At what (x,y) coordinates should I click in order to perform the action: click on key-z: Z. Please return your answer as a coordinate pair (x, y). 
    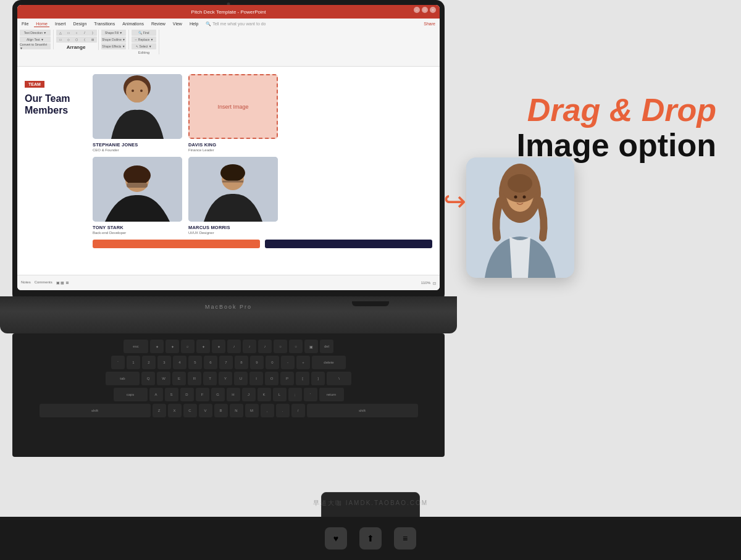
    Looking at the image, I should click on (159, 411).